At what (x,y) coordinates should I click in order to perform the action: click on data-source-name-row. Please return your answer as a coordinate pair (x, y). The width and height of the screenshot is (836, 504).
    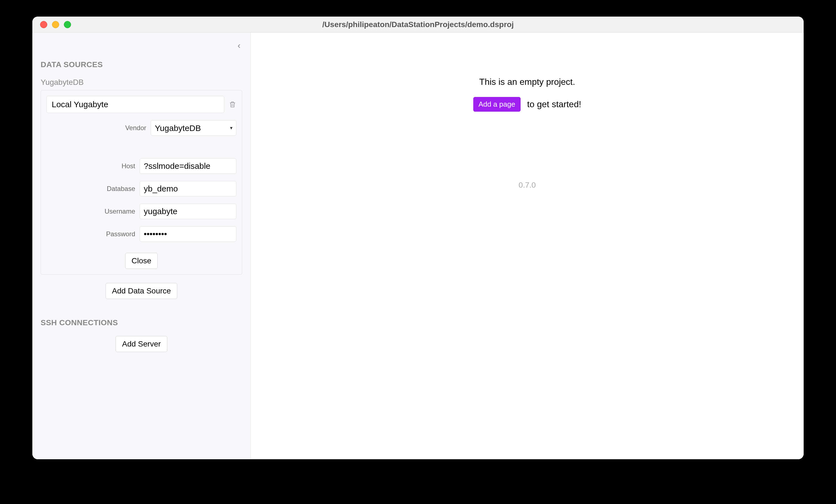
    Looking at the image, I should click on (141, 104).